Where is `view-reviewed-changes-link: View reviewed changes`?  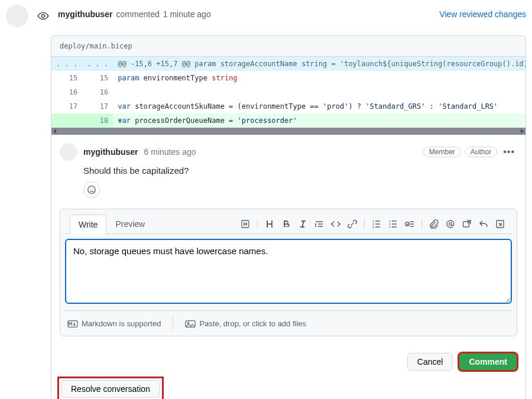
view-reviewed-changes-link: View reviewed changes is located at coordinates (482, 14).